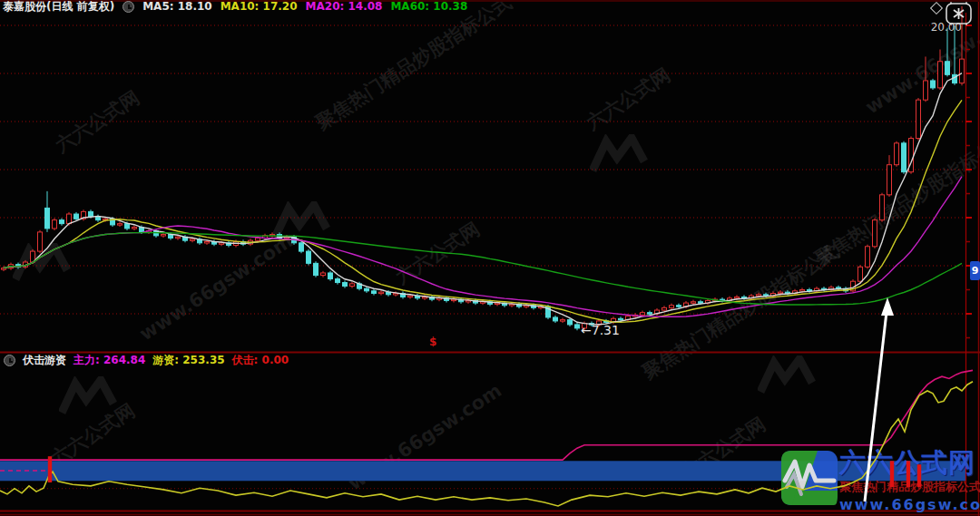 The width and height of the screenshot is (980, 516). I want to click on ma20-label: MA20: 14.08, so click(345, 6).